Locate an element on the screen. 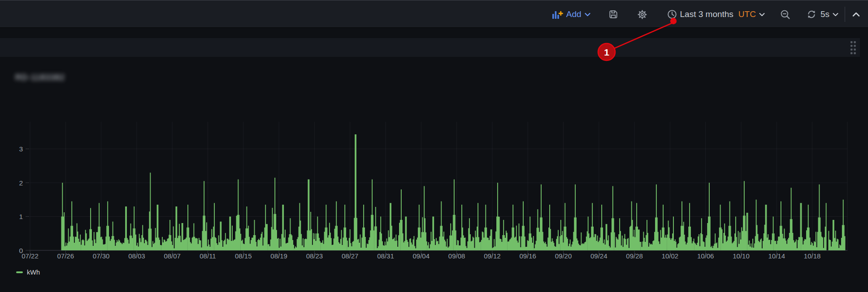  x-tick-label: 09/24 is located at coordinates (599, 256).